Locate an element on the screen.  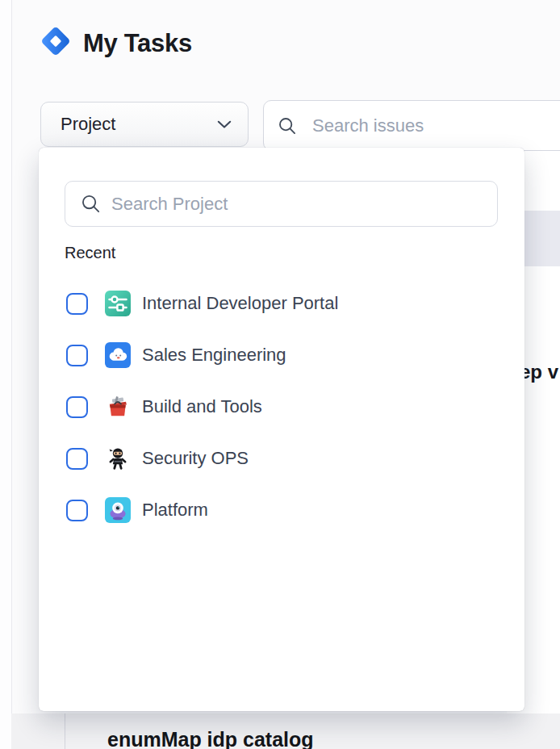
project-label: Internal Developer Portal is located at coordinates (240, 303).